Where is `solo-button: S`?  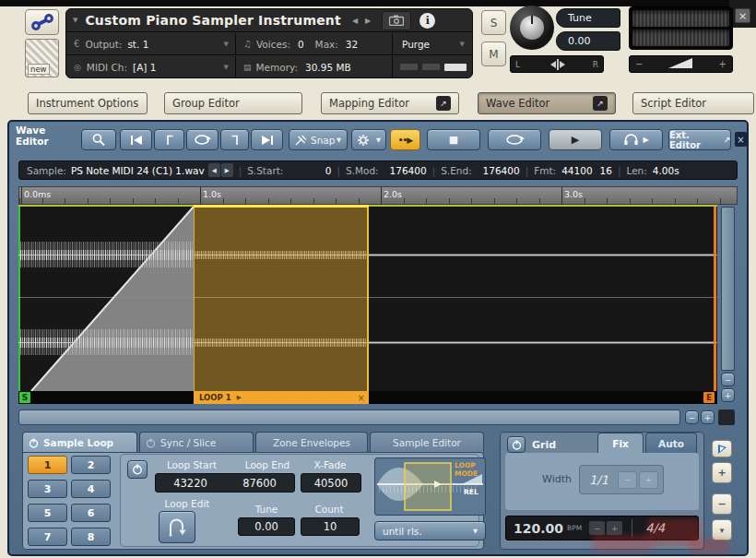 solo-button: S is located at coordinates (494, 22).